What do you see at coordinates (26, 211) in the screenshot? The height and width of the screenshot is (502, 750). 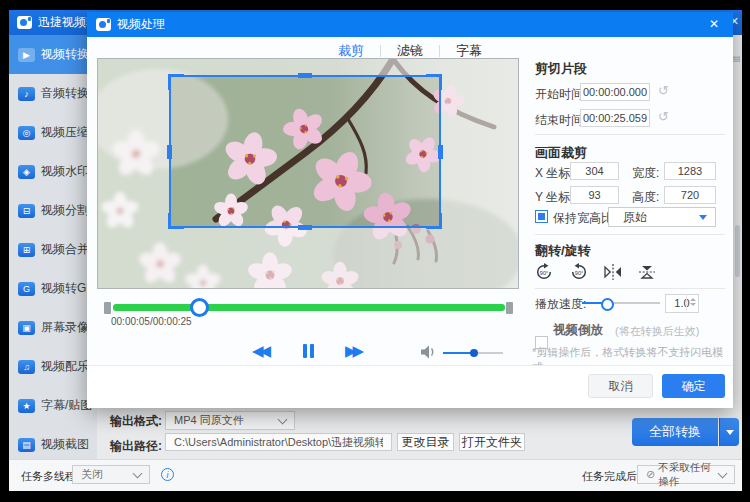 I see `video-split-icon: ⊟` at bounding box center [26, 211].